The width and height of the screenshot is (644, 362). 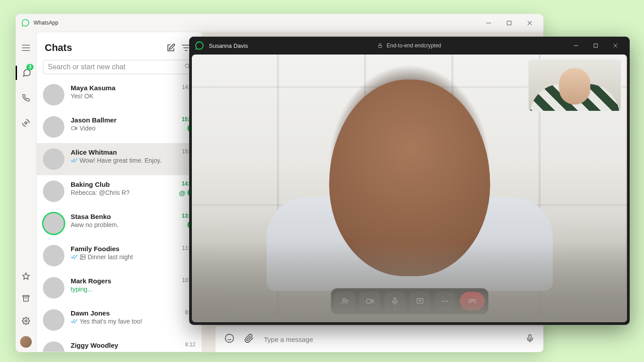 What do you see at coordinates (445, 301) in the screenshot?
I see `more-options-button` at bounding box center [445, 301].